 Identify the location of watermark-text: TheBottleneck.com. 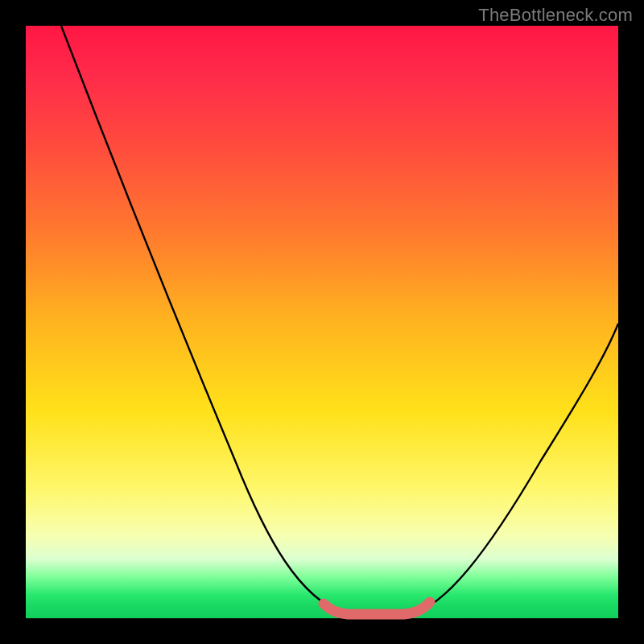
(555, 15).